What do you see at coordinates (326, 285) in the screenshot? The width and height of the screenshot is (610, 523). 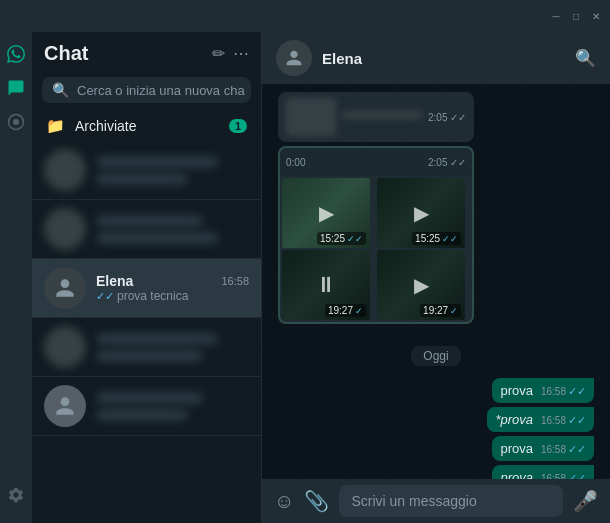 I see `pause-icon: ⏸` at bounding box center [326, 285].